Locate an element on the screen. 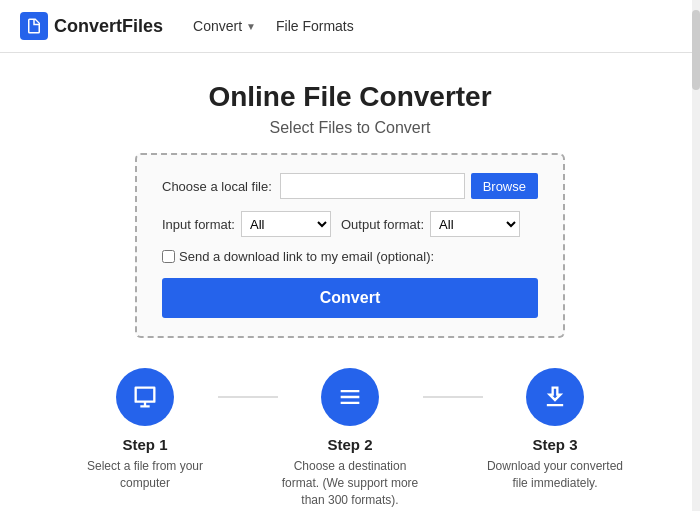  download-icon is located at coordinates (555, 397).